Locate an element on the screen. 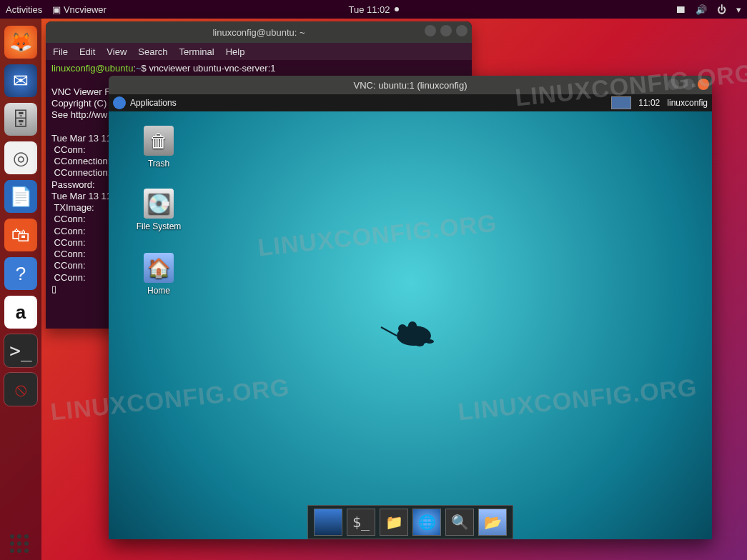  dock-app-finder: 🔍 is located at coordinates (460, 522).